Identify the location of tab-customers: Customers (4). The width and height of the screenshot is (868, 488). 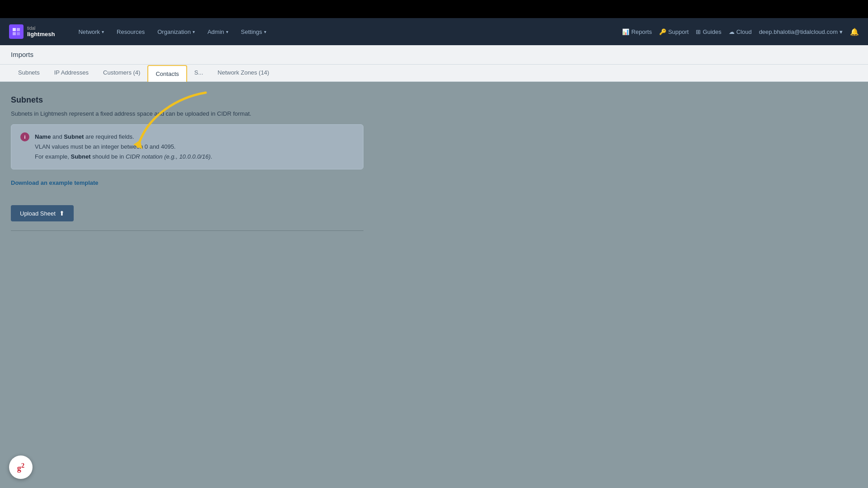
(122, 73).